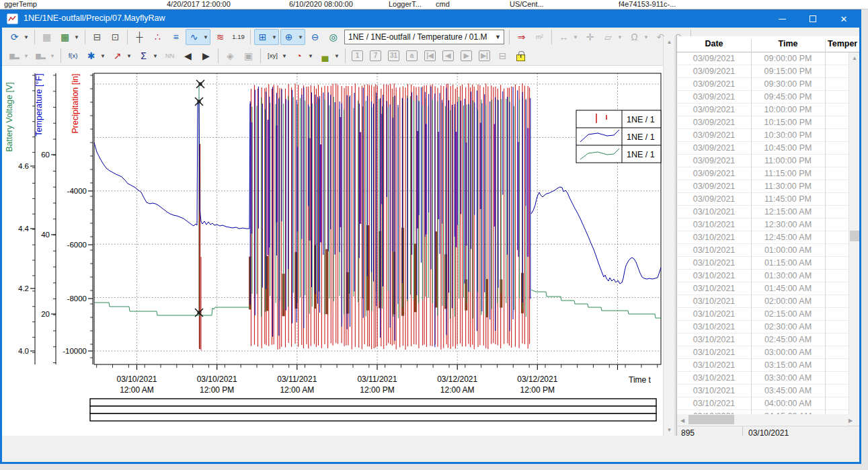  What do you see at coordinates (762, 187) in the screenshot?
I see `table-row: 03/09/202111:30:00 PM` at bounding box center [762, 187].